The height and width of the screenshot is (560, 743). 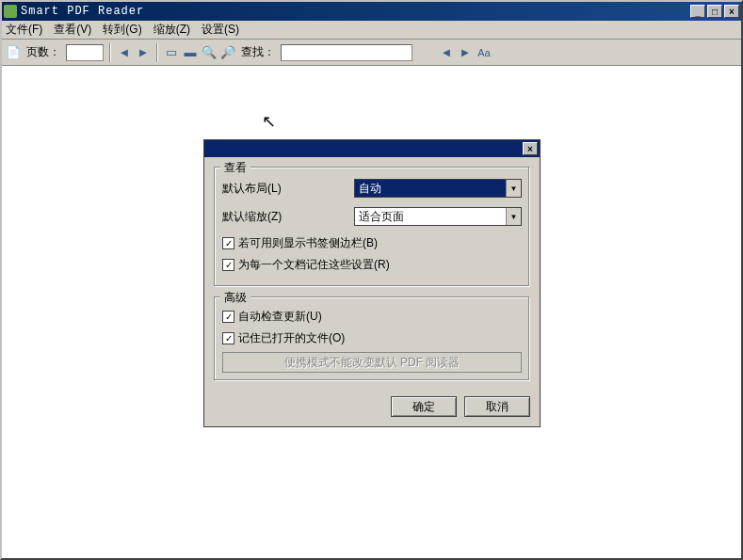 What do you see at coordinates (190, 53) in the screenshot?
I see `fit-page-icon: ▬` at bounding box center [190, 53].